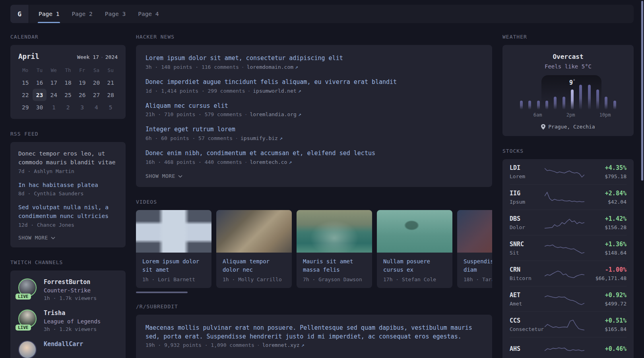 The image size is (644, 358). What do you see at coordinates (605, 193) in the screenshot?
I see `stock-change: +2.84%` at bounding box center [605, 193].